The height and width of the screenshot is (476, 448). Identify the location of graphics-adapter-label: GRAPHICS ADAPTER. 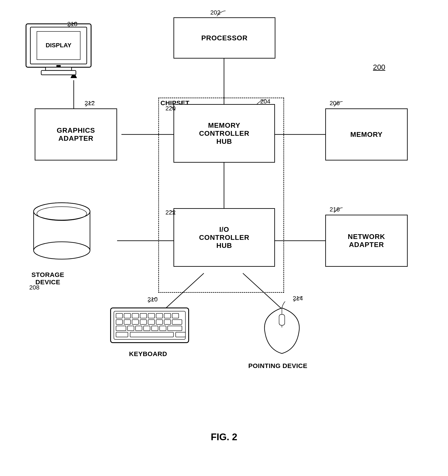
(76, 135).